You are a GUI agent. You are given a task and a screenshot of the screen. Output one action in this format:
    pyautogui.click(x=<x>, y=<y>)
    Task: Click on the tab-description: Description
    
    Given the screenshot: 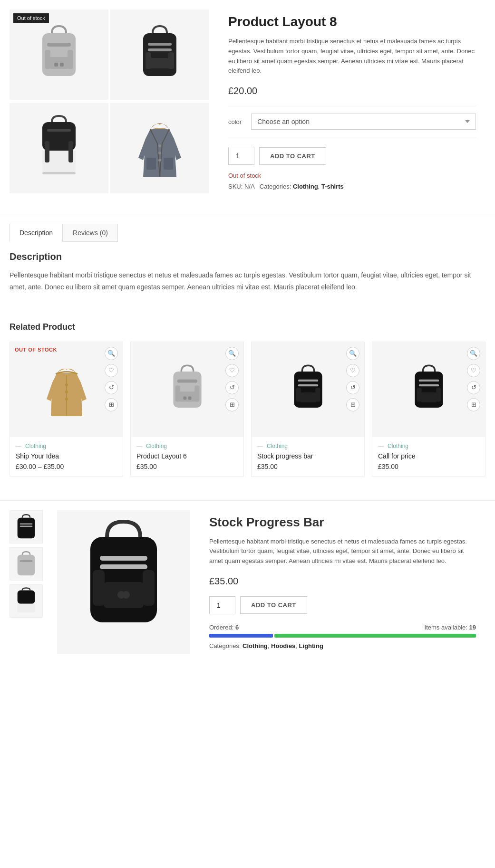 What is the action you would take?
    pyautogui.click(x=36, y=233)
    